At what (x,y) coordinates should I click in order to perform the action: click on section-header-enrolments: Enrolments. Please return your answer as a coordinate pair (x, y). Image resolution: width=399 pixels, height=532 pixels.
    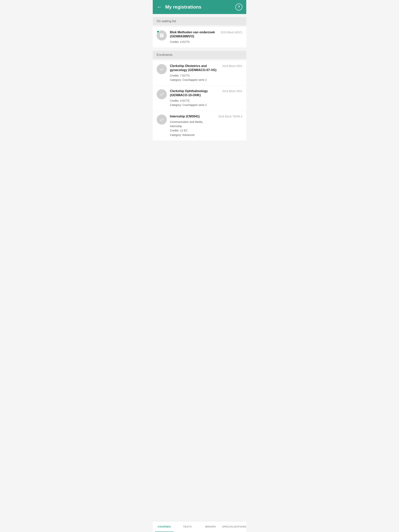
    Looking at the image, I should click on (200, 55).